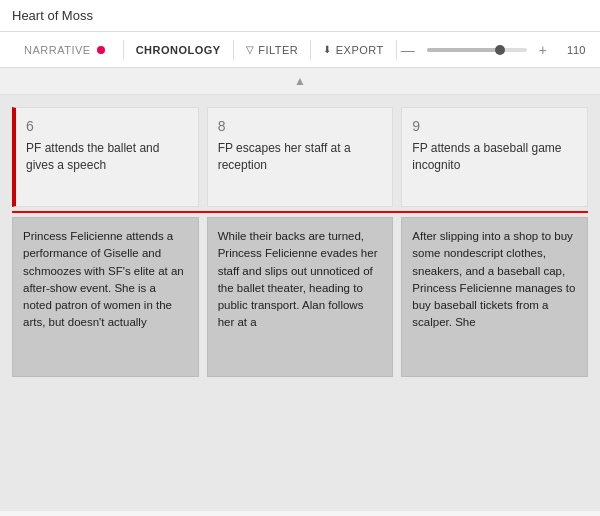 The width and height of the screenshot is (600, 516). What do you see at coordinates (462, 50) in the screenshot?
I see `zoom-track` at bounding box center [462, 50].